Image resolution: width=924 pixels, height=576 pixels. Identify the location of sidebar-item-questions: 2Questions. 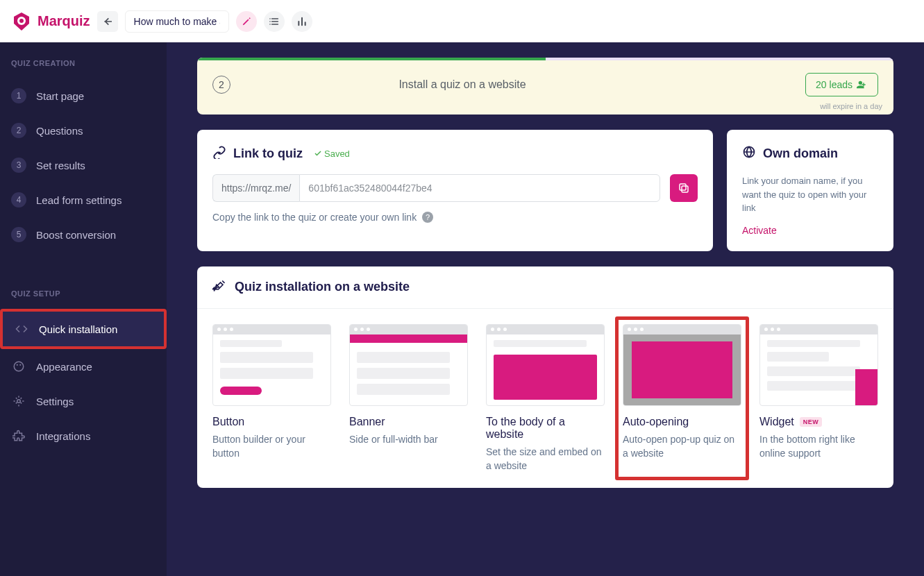
(83, 130).